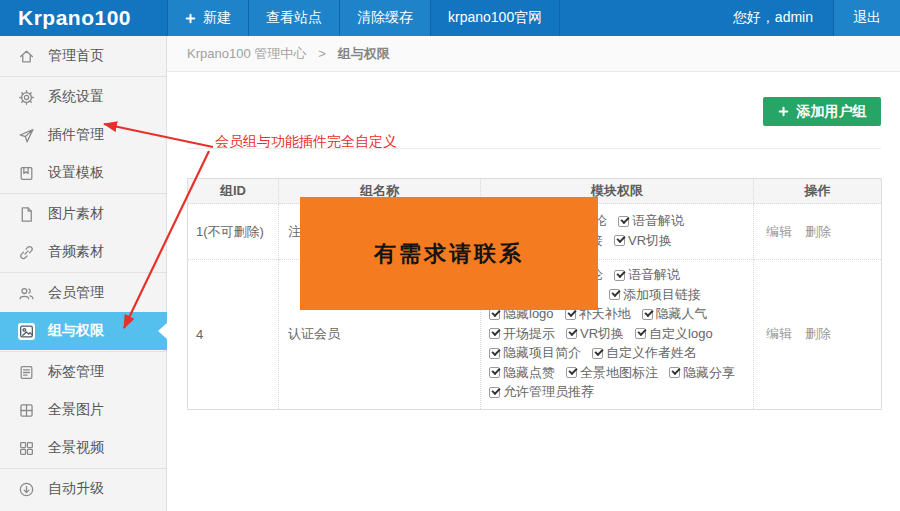  I want to click on logout-button: 退出, so click(866, 18).